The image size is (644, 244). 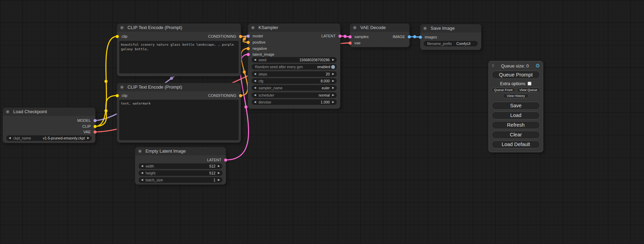 What do you see at coordinates (179, 50) in the screenshot?
I see `node-clip-text-encode-positive: CLIP Text Encode (Prompt) clip CONDITION…` at bounding box center [179, 50].